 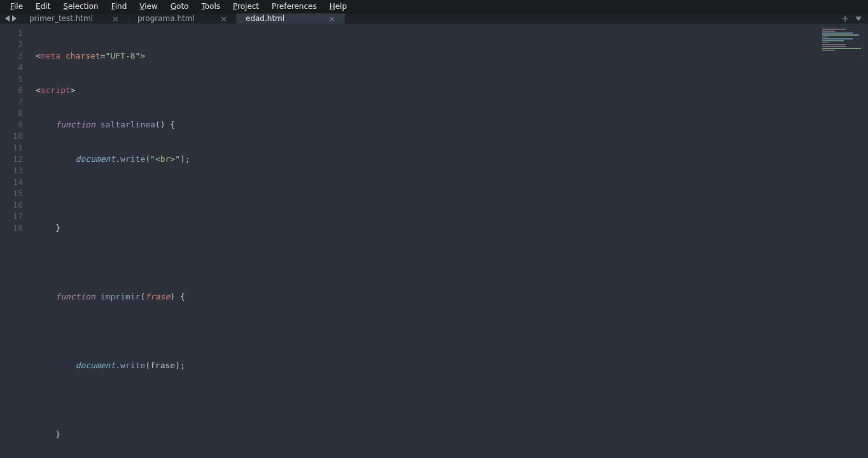 I want to click on new-tab-icon: +, so click(x=845, y=18).